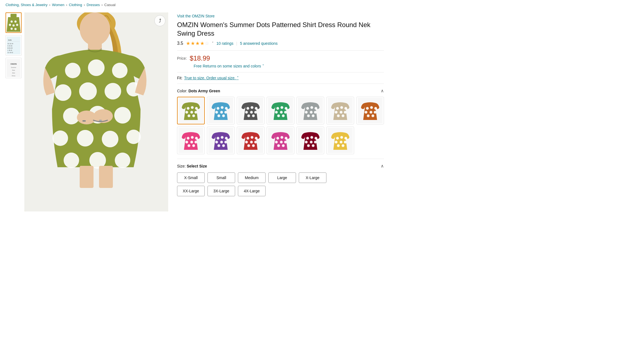  I want to click on free-returns-chevron: ˅, so click(263, 66).